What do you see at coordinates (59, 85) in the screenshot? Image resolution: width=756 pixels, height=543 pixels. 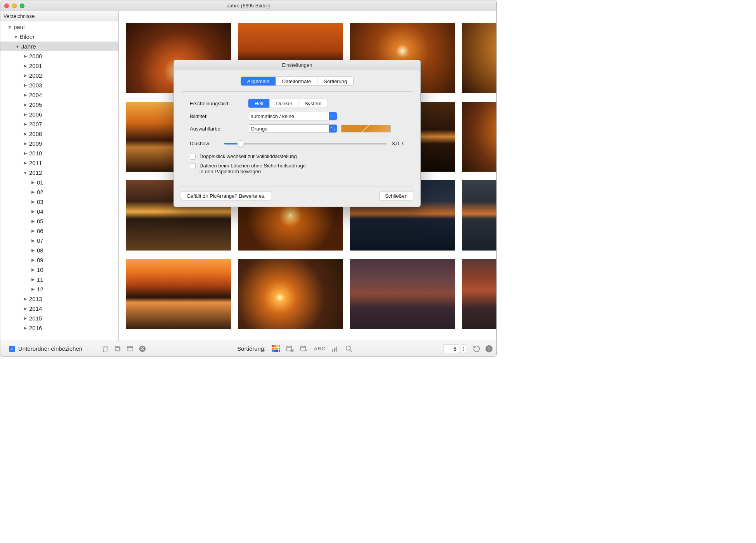 I see `tree-item-year: ▶2003` at bounding box center [59, 85].